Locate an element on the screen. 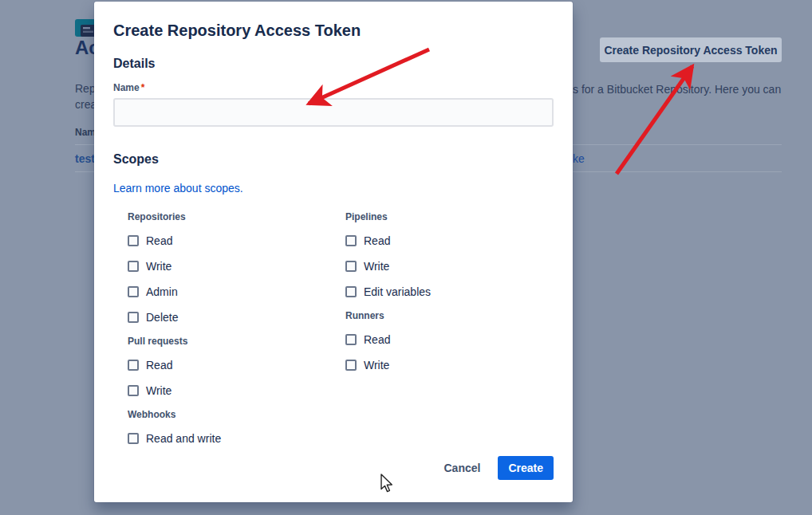 This screenshot has height=515, width=812. scope-group-runners: Runners is located at coordinates (450, 316).